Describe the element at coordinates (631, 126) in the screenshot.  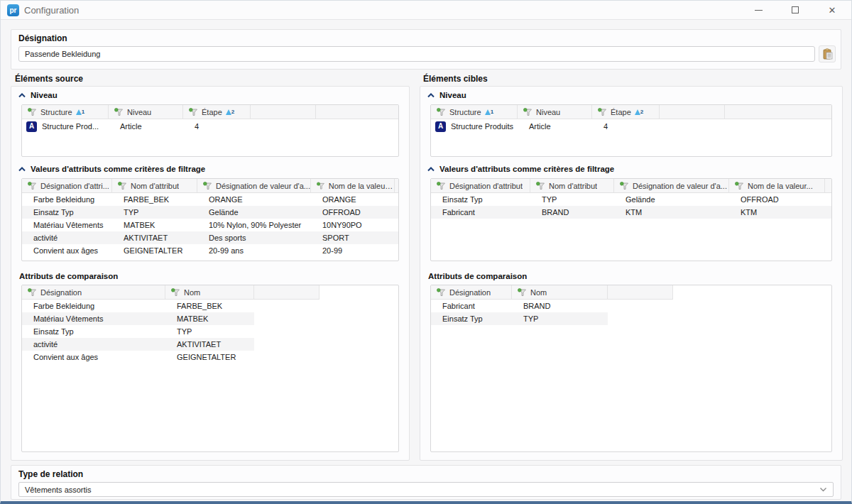
I see `table-row: AStructure Produits Article 4` at that location.